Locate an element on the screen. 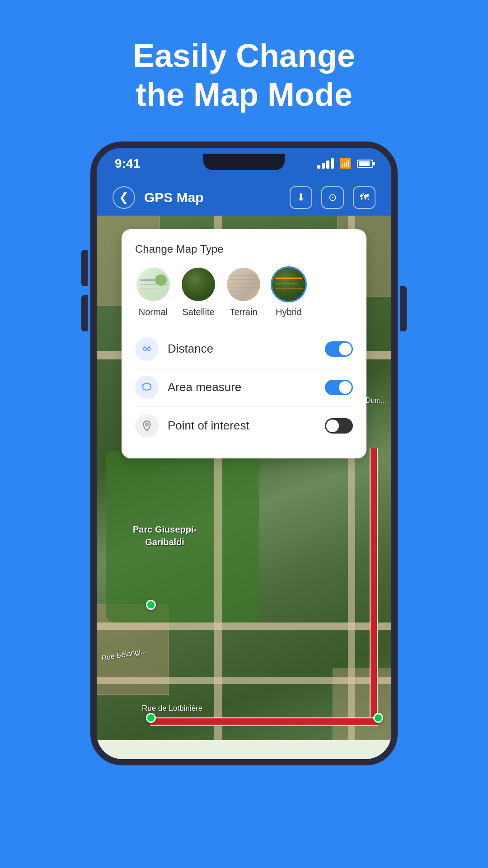 The image size is (488, 868). poi-toggle is located at coordinates (339, 426).